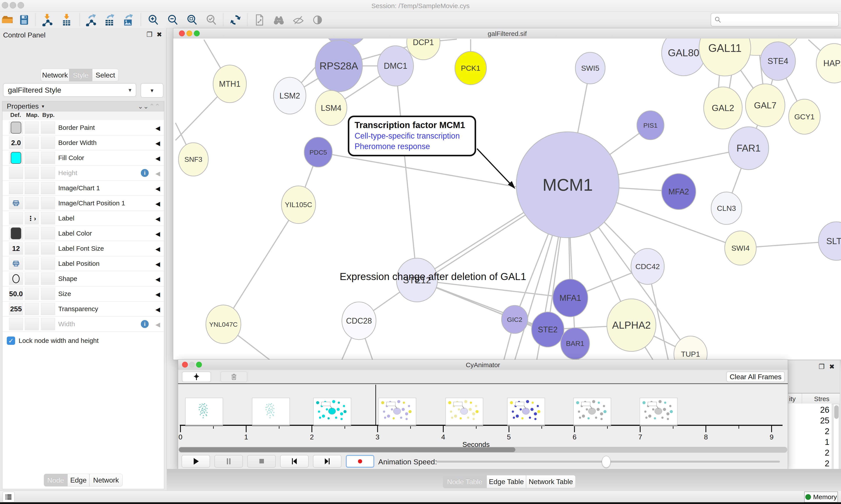 The width and height of the screenshot is (841, 504). What do you see at coordinates (47, 20) in the screenshot?
I see `import-network-button` at bounding box center [47, 20].